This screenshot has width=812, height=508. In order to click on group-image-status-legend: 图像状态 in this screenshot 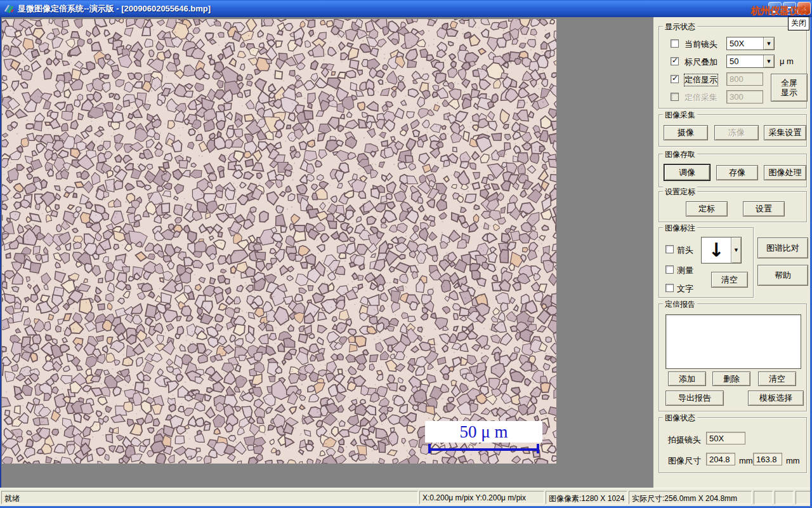, I will do `click(680, 418)`.